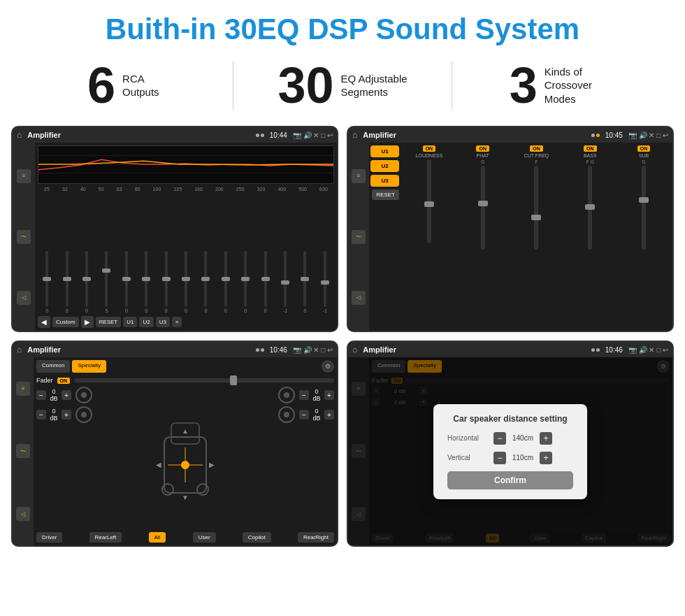  What do you see at coordinates (359, 298) in the screenshot?
I see `speaker-icon-2: ◁` at bounding box center [359, 298].